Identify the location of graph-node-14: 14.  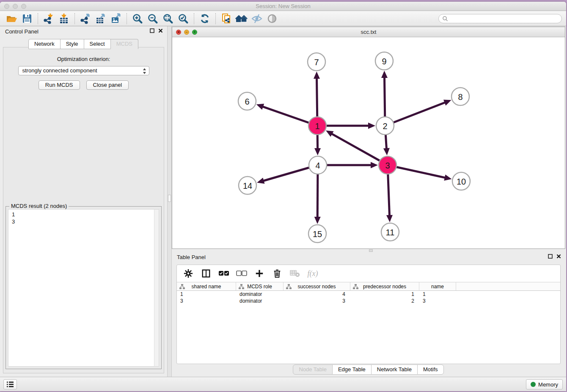
(248, 185).